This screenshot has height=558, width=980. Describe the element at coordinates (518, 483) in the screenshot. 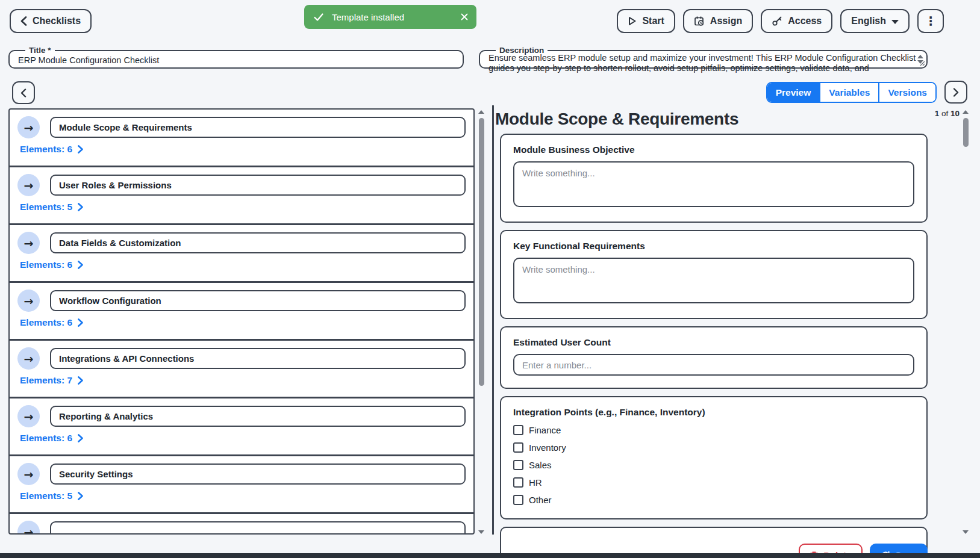

I see `hr-checkbox` at that location.